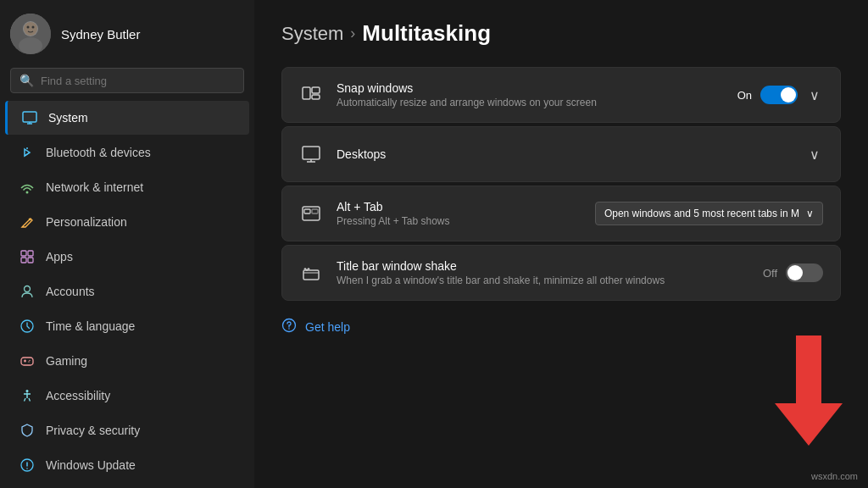 The width and height of the screenshot is (868, 488). What do you see at coordinates (459, 207) in the screenshot?
I see `alt-tab-title: Alt + Tab` at bounding box center [459, 207].